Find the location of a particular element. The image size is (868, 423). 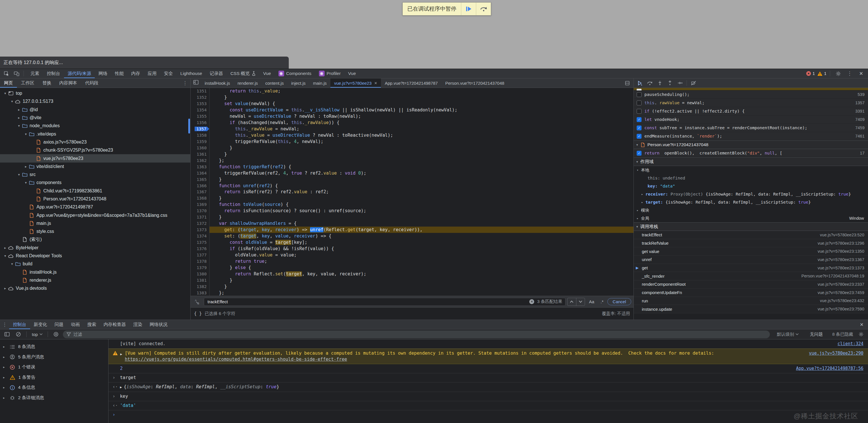

message-source-link: client:324 is located at coordinates (847, 344).